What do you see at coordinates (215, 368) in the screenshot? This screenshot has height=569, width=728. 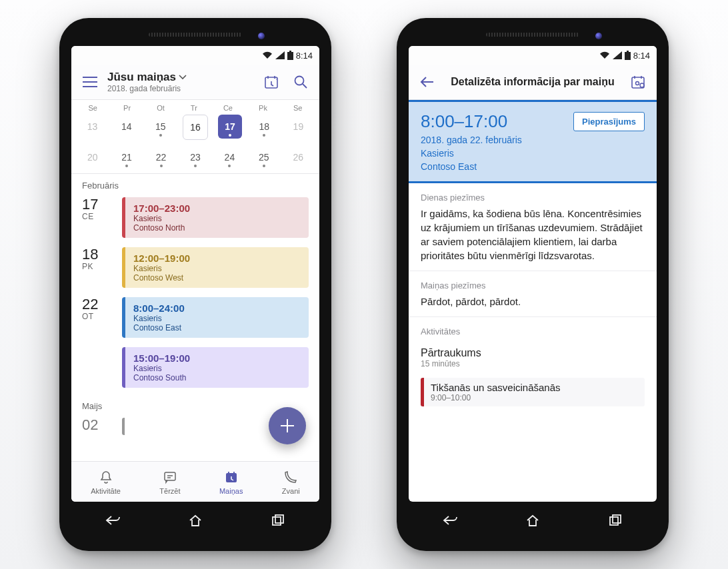 I see `shift-card: 15:00–19:00 Kasieris Contoso South` at bounding box center [215, 368].